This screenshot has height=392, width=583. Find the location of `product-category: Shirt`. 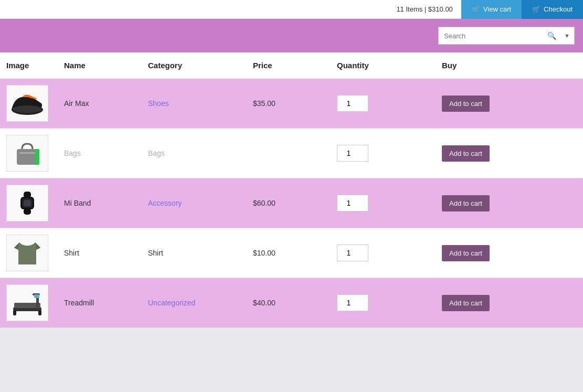

product-category: Shirt is located at coordinates (200, 253).